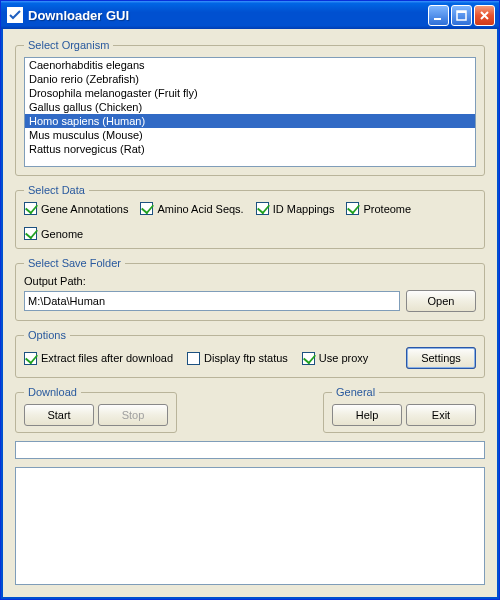 This screenshot has width=500, height=600. What do you see at coordinates (98, 358) in the screenshot?
I see `extract-checkbox-label: Extract files after download` at bounding box center [98, 358].